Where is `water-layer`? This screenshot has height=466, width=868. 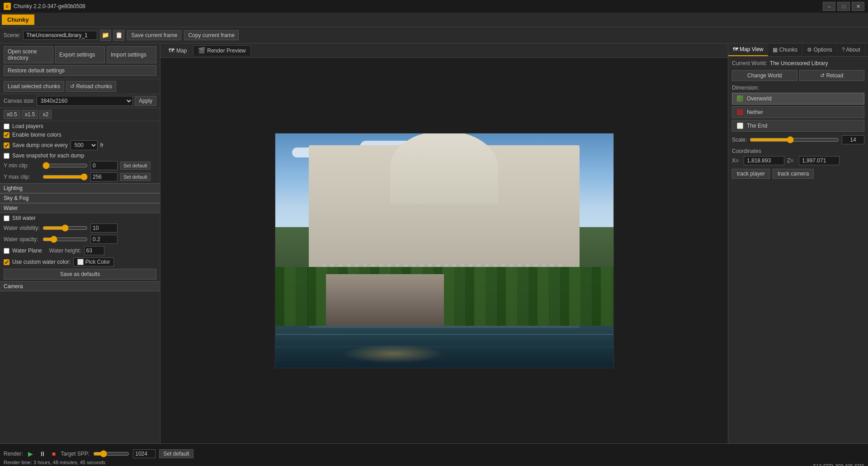
water-layer is located at coordinates (444, 347).